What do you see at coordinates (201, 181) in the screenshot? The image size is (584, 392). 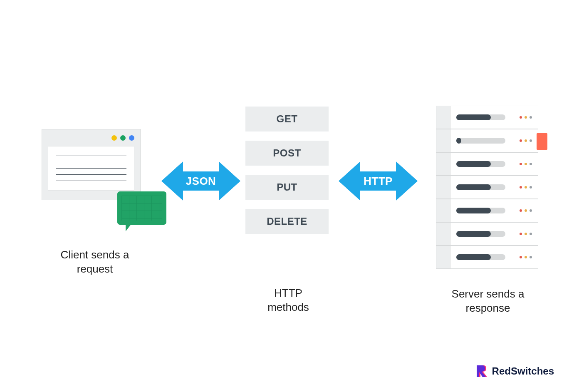 I see `json-arrow-label: JSON` at bounding box center [201, 181].